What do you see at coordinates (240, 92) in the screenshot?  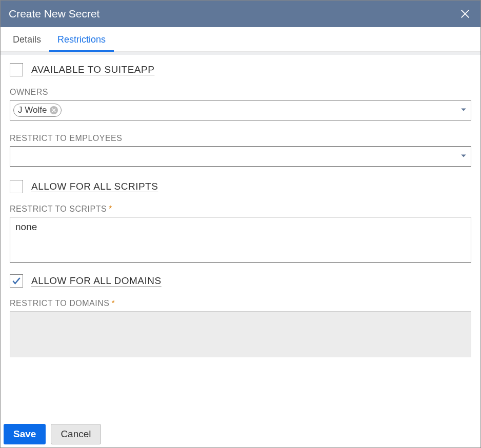 I see `owners-label: OWNERS` at bounding box center [240, 92].